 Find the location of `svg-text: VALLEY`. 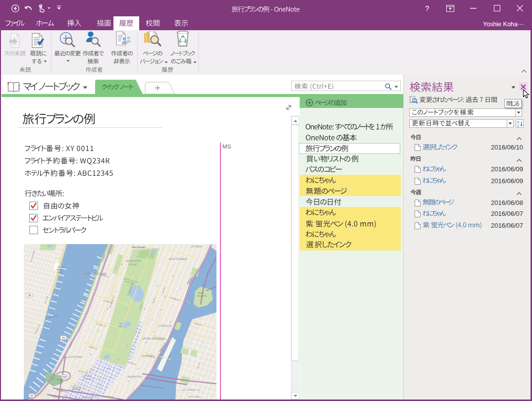

svg-text: VALLEY is located at coordinates (134, 264).